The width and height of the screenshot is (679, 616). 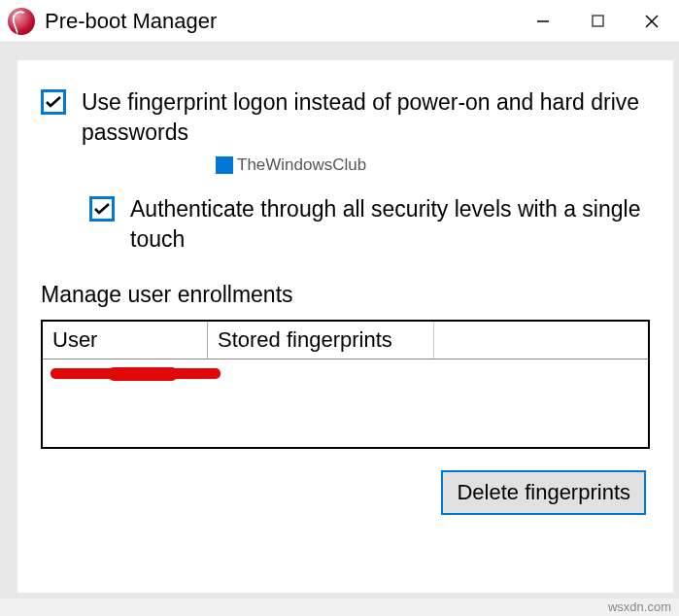 I want to click on app-icon, so click(x=21, y=21).